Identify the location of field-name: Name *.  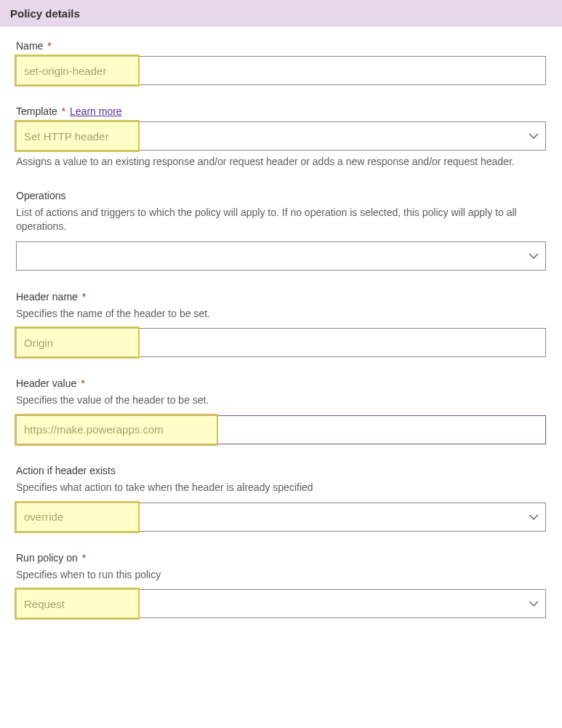
(281, 63).